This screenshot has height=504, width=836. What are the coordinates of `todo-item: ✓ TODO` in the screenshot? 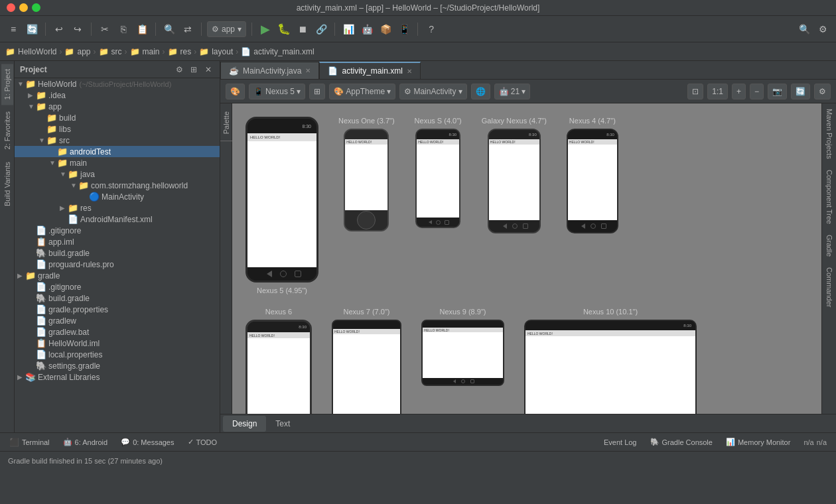 It's located at (203, 442).